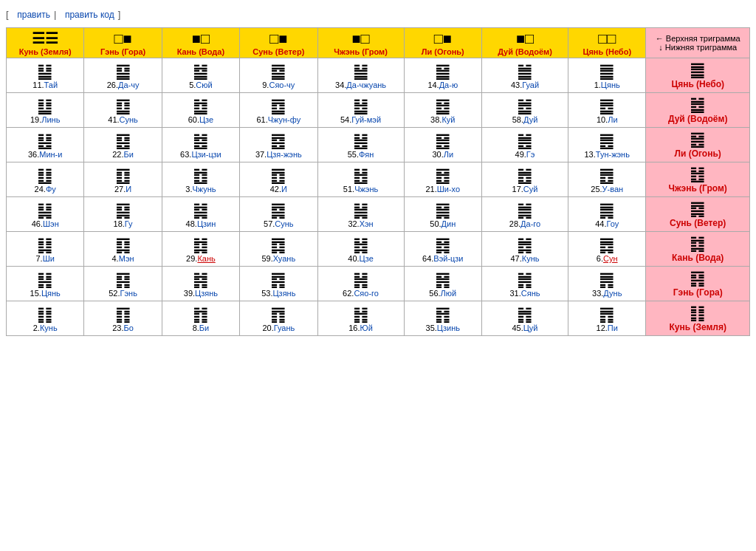 The image size is (756, 551). What do you see at coordinates (698, 140) in the screenshot?
I see `right-hexagram-symbol: ䷝` at bounding box center [698, 140].